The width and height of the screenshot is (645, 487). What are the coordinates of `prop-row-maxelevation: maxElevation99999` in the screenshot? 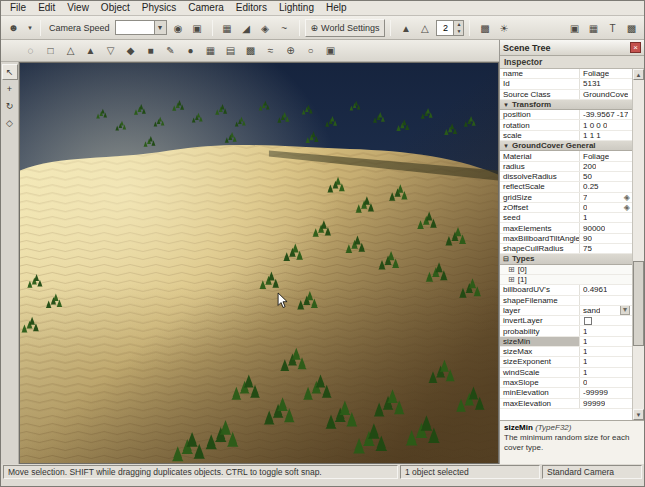 It's located at (566, 404).